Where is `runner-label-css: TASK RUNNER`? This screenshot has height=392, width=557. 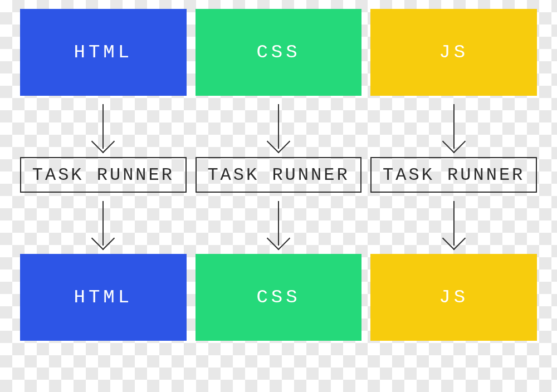 runner-label-css: TASK RUNNER is located at coordinates (278, 175).